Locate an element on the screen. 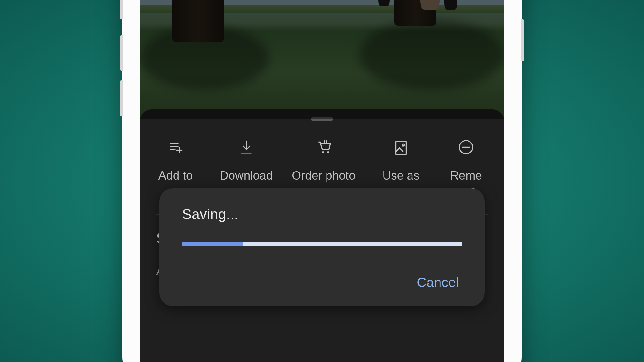 This screenshot has width=644, height=362. volume-down-button is located at coordinates (121, 98).